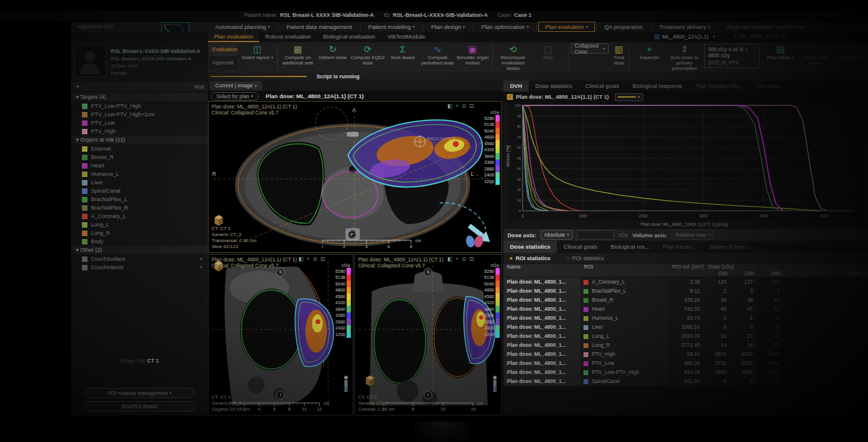  I want to click on roi-item-body: Body, so click(140, 241).